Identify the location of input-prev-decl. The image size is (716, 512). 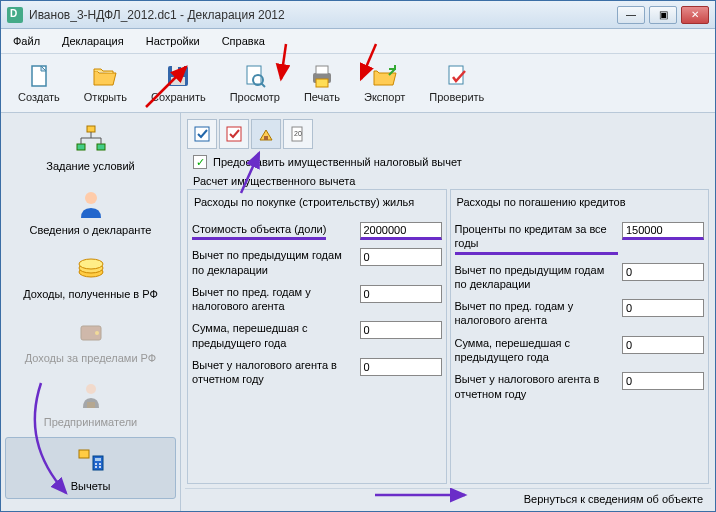
(401, 257).